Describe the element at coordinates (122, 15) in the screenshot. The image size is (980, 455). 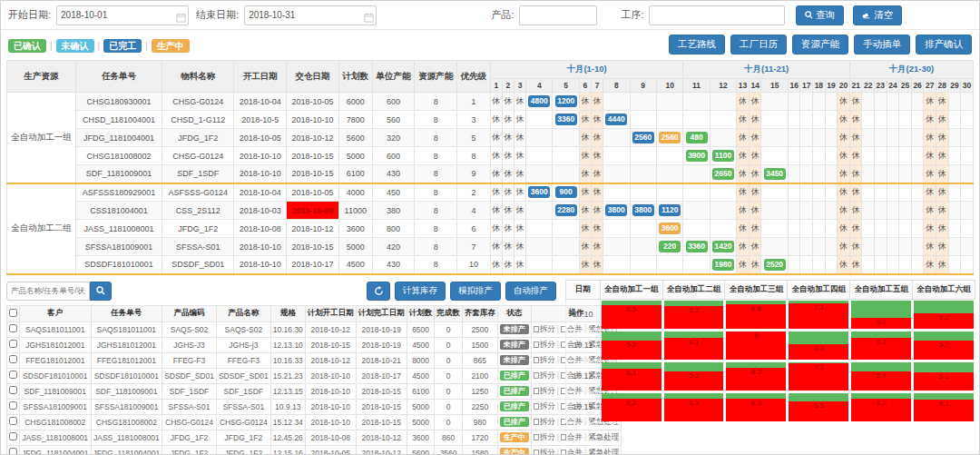
I see `start-date-input` at that location.